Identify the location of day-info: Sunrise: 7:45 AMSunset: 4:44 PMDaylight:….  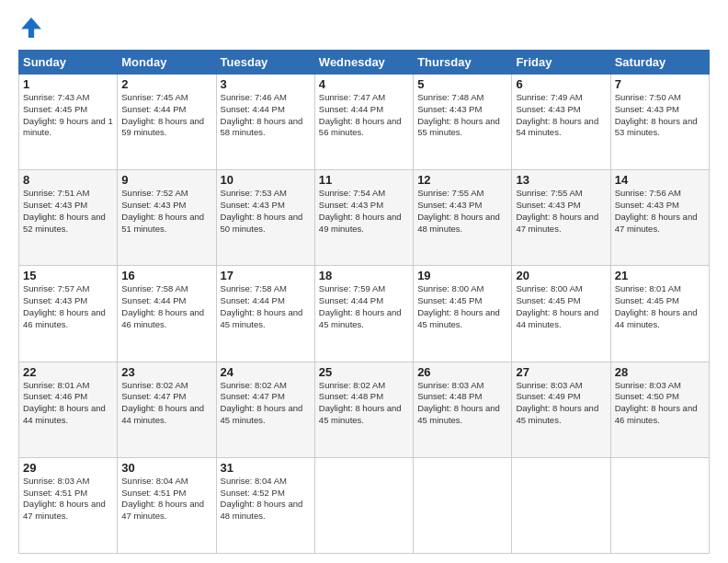
(163, 114).